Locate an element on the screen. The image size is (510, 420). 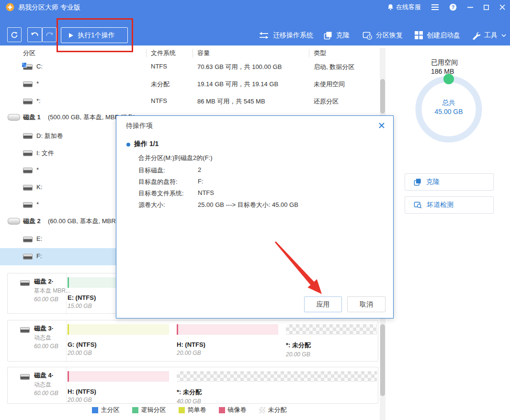
total-capacity-value: 45.00 GB is located at coordinates (449, 112).